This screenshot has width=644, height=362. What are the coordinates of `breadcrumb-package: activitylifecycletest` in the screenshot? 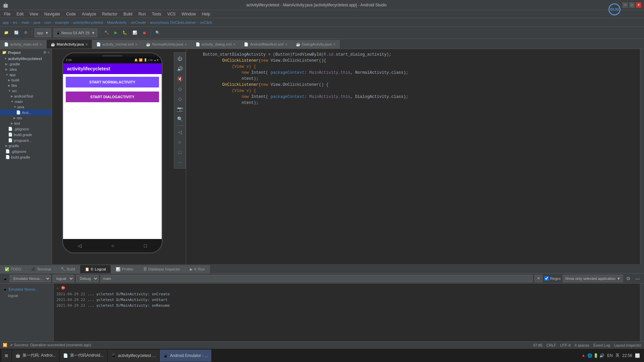 It's located at (88, 22).